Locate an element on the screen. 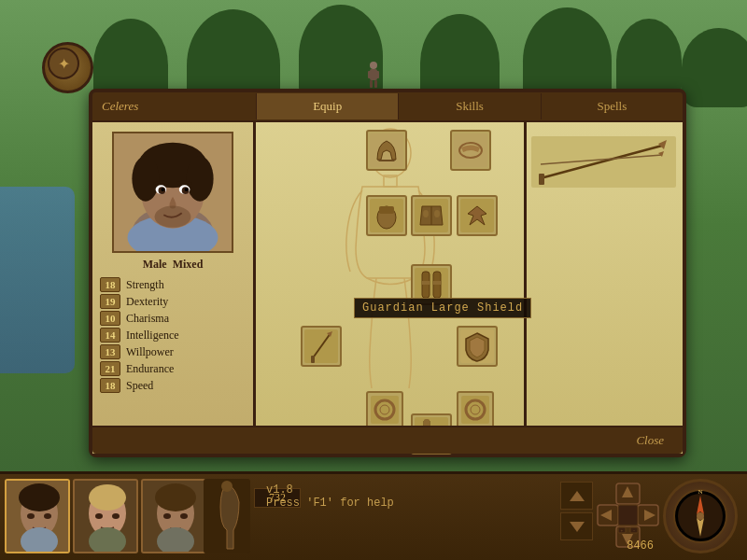  water is located at coordinates (37, 280).